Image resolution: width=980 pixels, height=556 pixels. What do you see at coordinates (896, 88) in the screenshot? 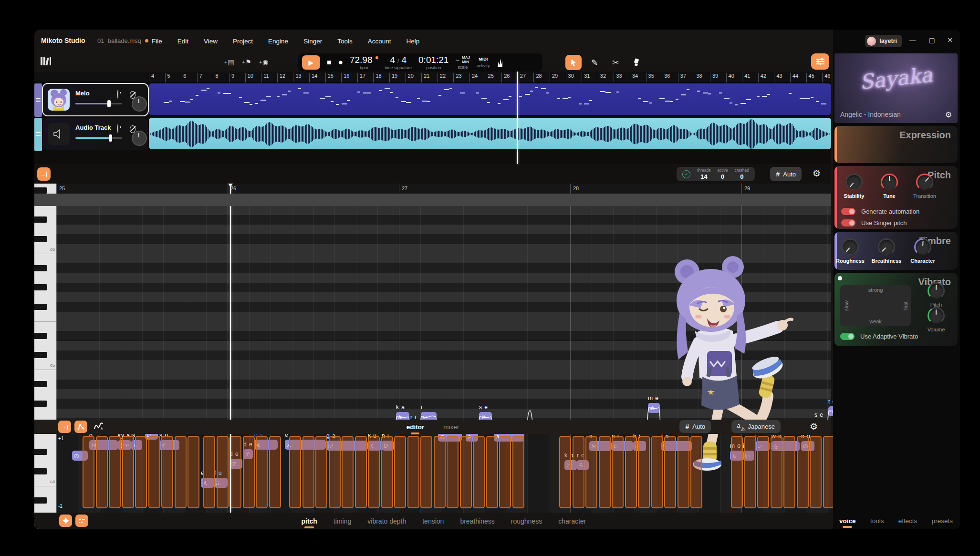
I see `singer-card: Sayaka Angelic - Indonesian ⚙` at bounding box center [896, 88].